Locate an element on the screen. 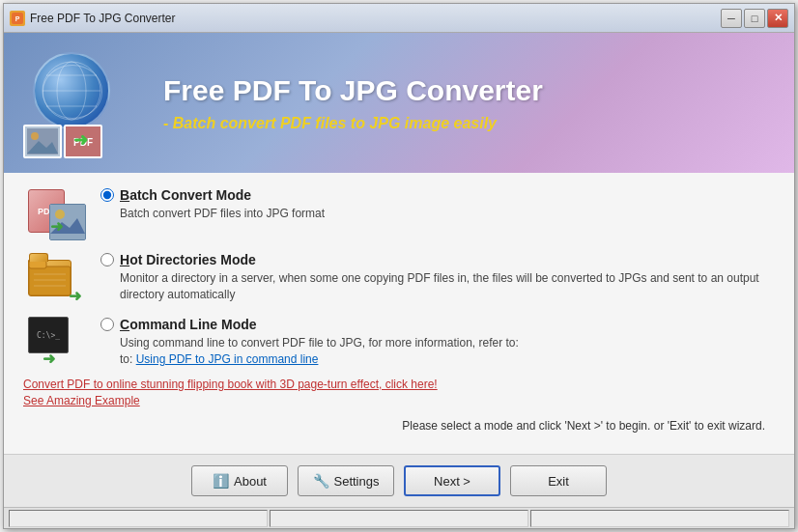  cmd-mode-label: Command Line Mode Using command line to … is located at coordinates (438, 342).